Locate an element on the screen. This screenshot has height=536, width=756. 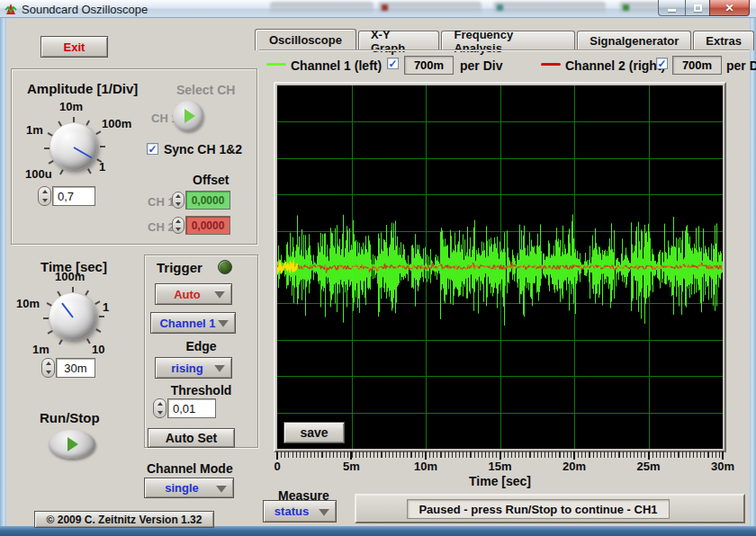
trigger-title: Trigger is located at coordinates (180, 268).